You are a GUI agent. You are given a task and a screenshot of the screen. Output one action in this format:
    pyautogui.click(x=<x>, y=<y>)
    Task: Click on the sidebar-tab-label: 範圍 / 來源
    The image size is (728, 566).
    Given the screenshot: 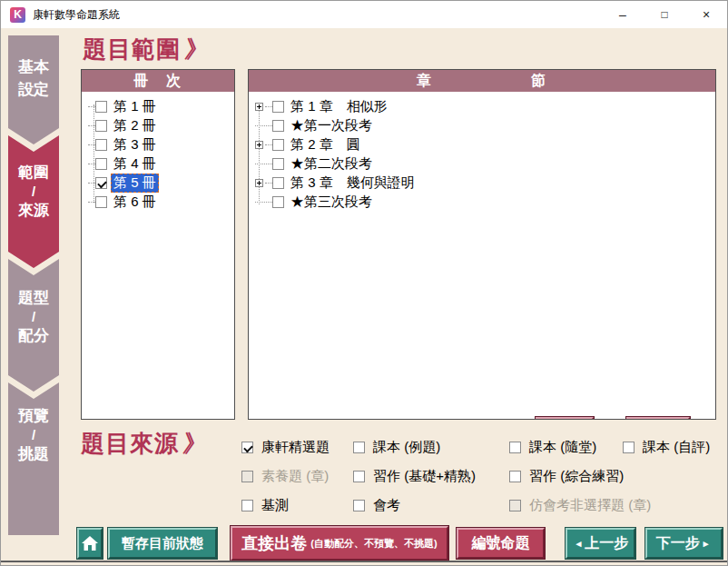 What is the action you would take?
    pyautogui.click(x=34, y=191)
    